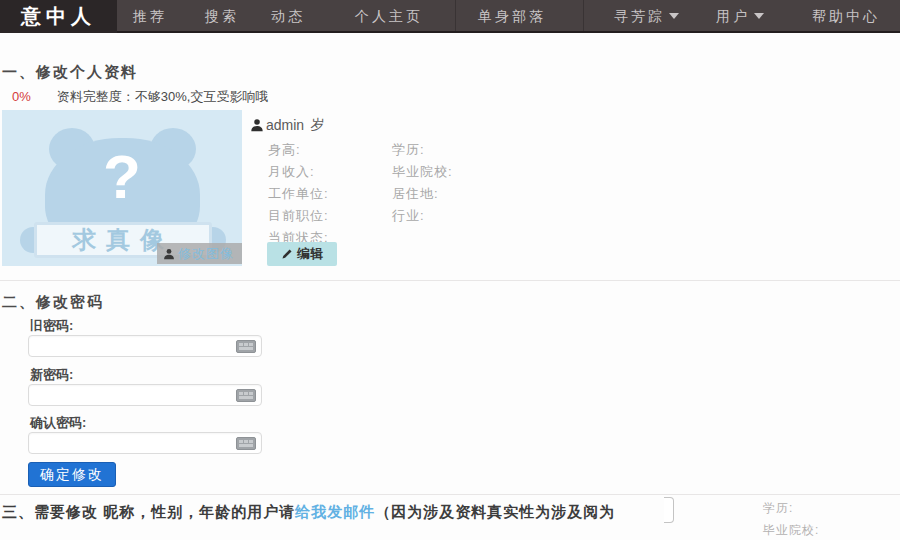  Describe the element at coordinates (148, 512) in the screenshot. I see `note-text-before: 三、需要修改 昵称，性别，年龄的用户请` at that location.